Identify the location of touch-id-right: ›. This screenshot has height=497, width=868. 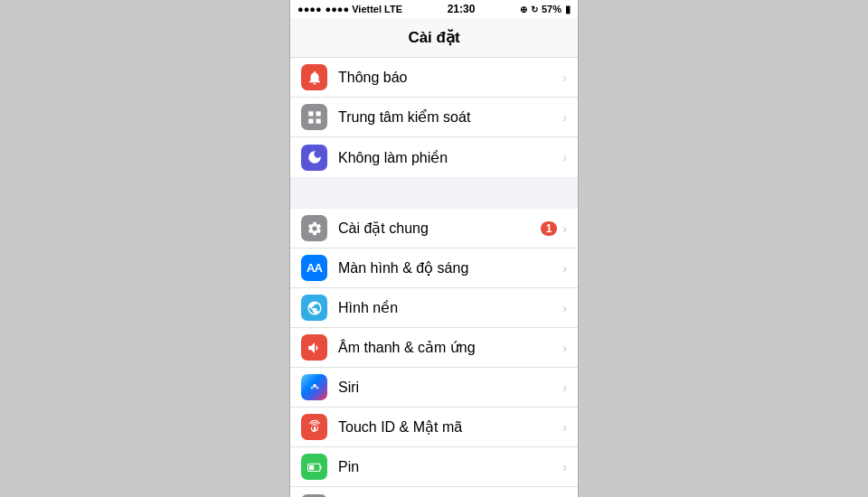
(564, 427).